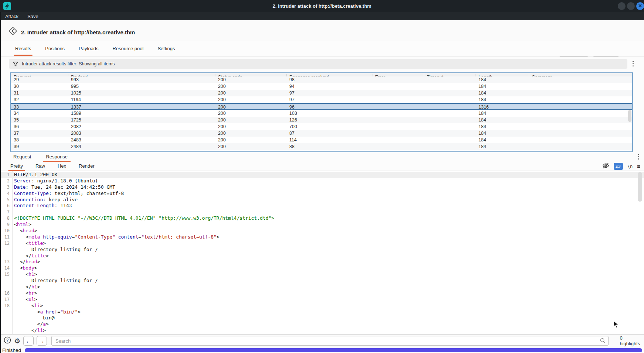 This screenshot has height=353, width=644. What do you see at coordinates (89, 49) in the screenshot?
I see `tab-payloads: Payloads` at bounding box center [89, 49].